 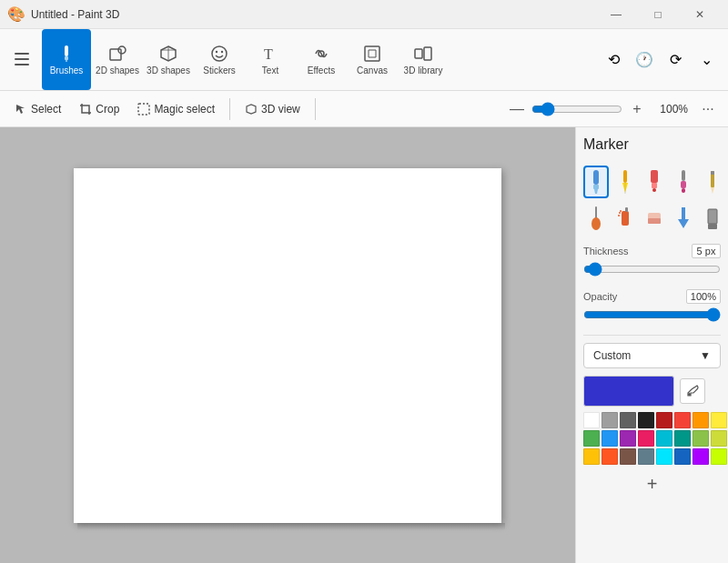 What do you see at coordinates (713, 218) in the screenshot?
I see `brush-custom` at bounding box center [713, 218].